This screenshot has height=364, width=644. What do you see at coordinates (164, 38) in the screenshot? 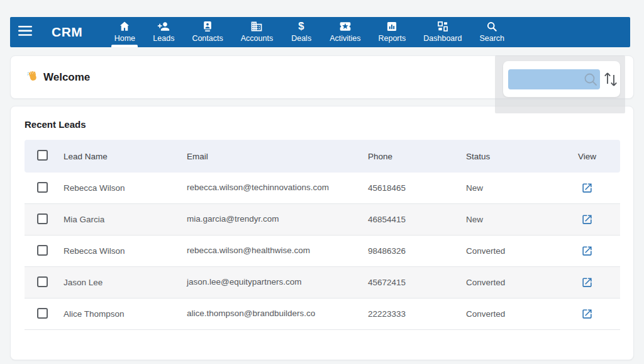
I see `nav-item-label: Leads` at bounding box center [164, 38].